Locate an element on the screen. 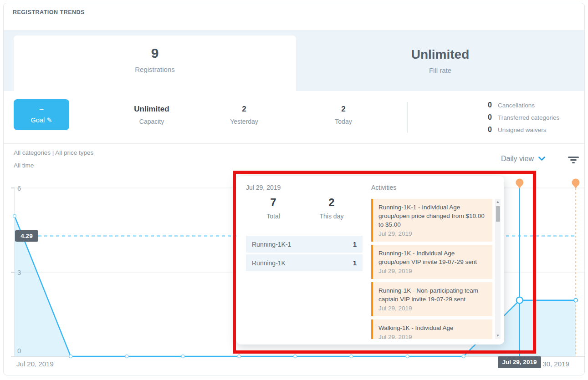  yesterday-label: Yesterday is located at coordinates (244, 122).